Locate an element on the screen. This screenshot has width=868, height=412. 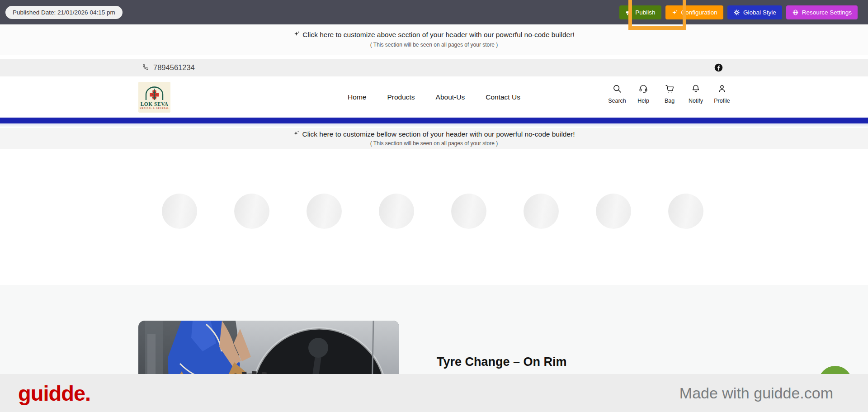
customize-above-subtext: ( This section will be seen on all pages… is located at coordinates (434, 45).